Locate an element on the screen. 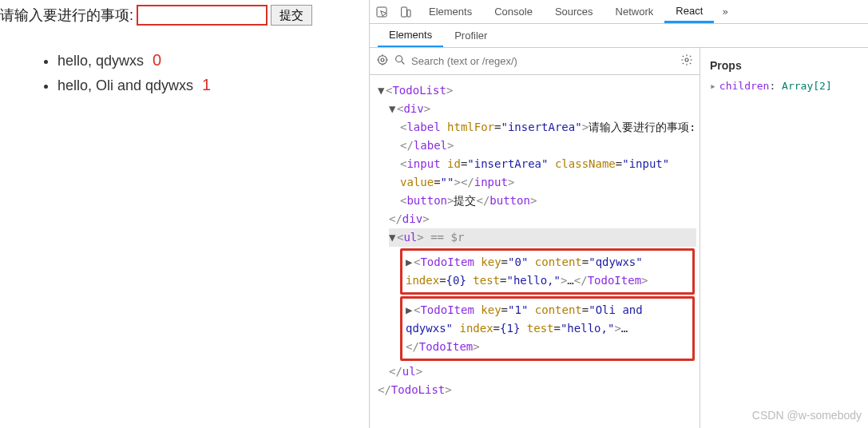  todo-input is located at coordinates (202, 15).